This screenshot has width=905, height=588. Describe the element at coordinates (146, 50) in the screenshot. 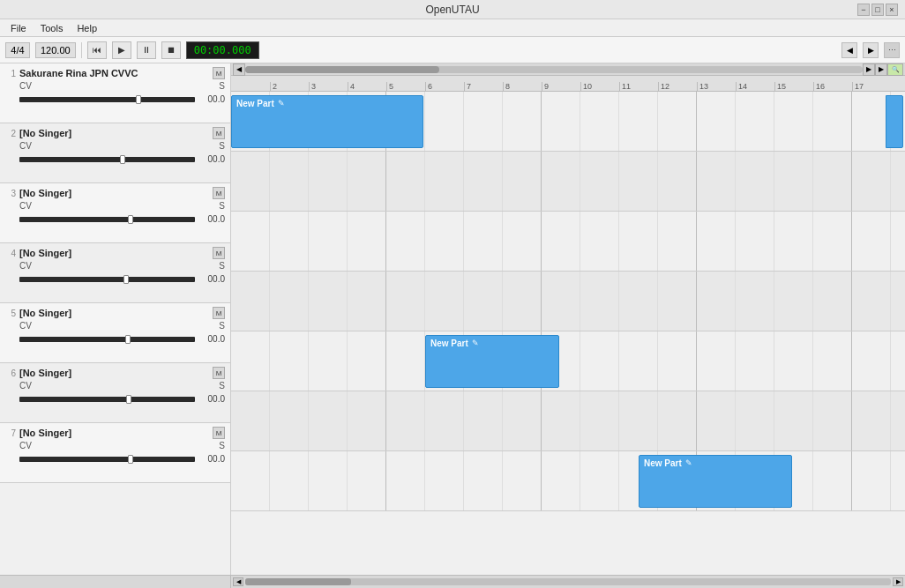

I see `pause-button: ⏸` at that location.